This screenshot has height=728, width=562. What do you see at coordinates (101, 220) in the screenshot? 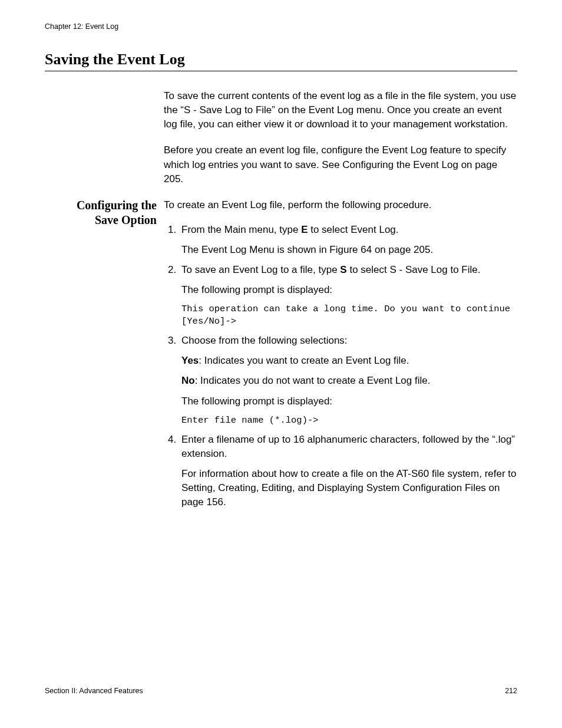
I see `sidebar-line-2: Save Option` at bounding box center [101, 220].